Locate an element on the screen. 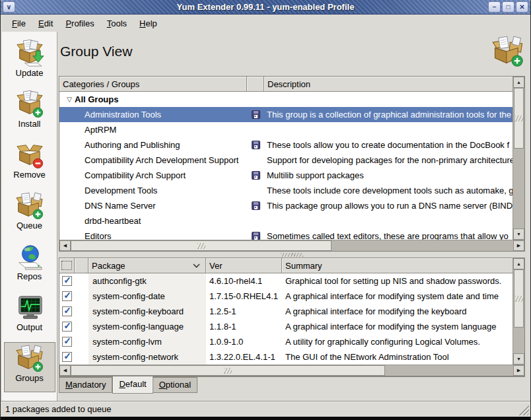 The height and width of the screenshot is (420, 531). group-row-aptrpm: AptRPM is located at coordinates (286, 129).